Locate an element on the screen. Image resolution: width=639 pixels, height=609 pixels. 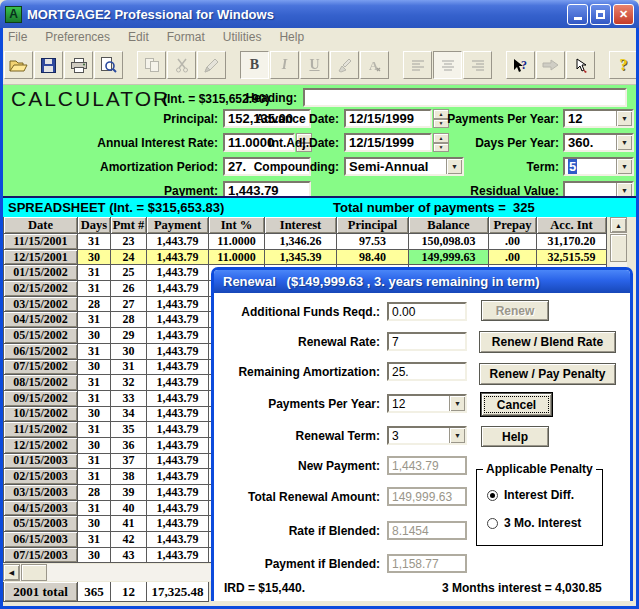
spreadsheet-cell: 04/15/2002 is located at coordinates (40, 320).